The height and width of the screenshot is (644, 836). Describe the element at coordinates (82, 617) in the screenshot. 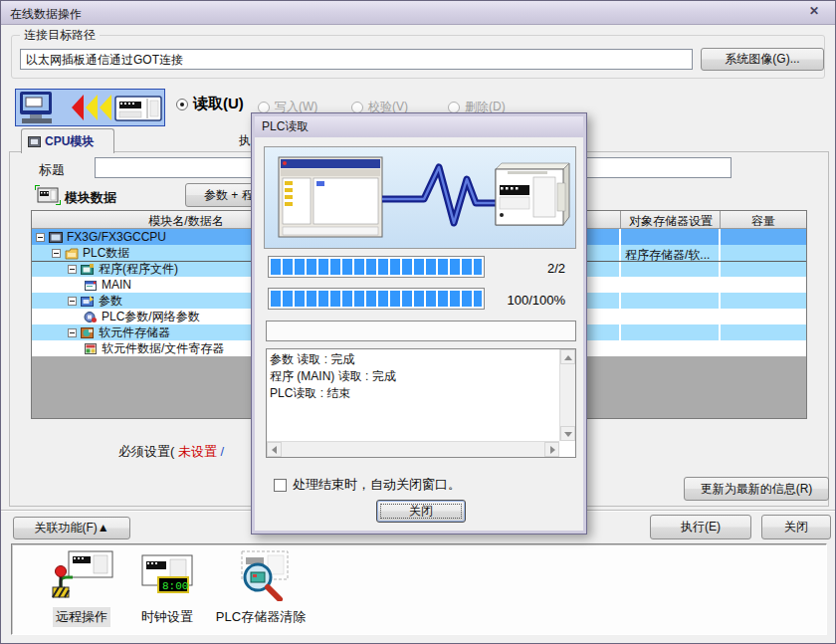

I see `remote-operation-label: 远程操作` at that location.